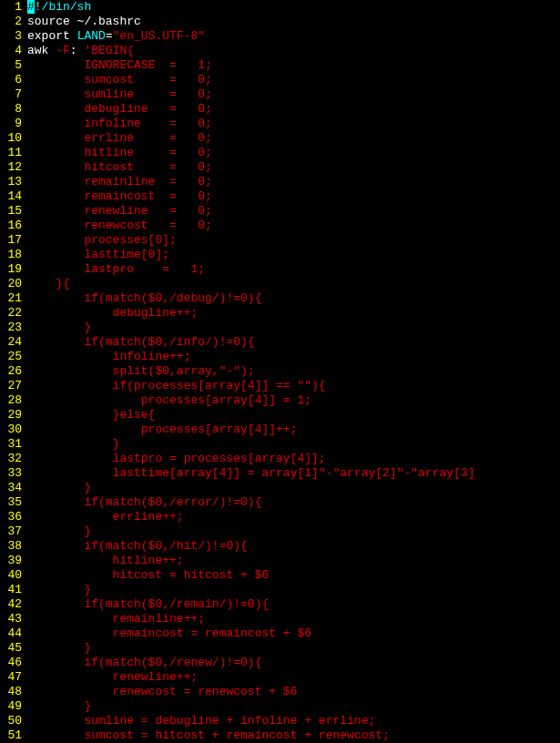 Image resolution: width=560 pixels, height=743 pixels. I want to click on code-line: 41 }, so click(280, 590).